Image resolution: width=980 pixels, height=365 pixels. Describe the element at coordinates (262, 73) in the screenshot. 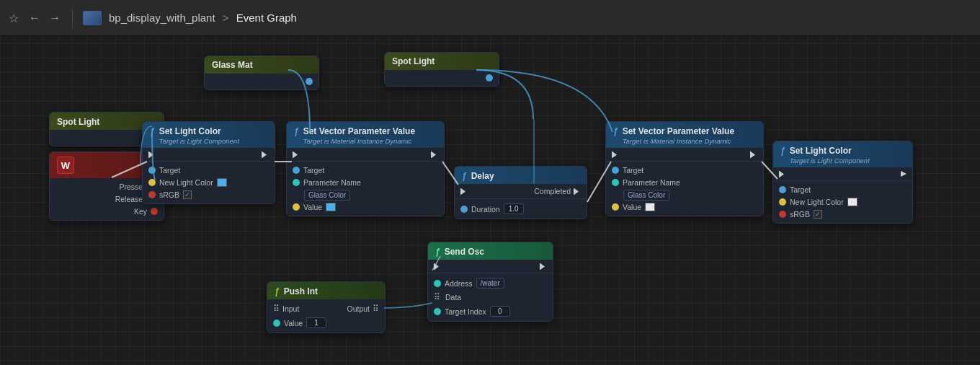

I see `glass-mat-node: Glass Mat` at that location.